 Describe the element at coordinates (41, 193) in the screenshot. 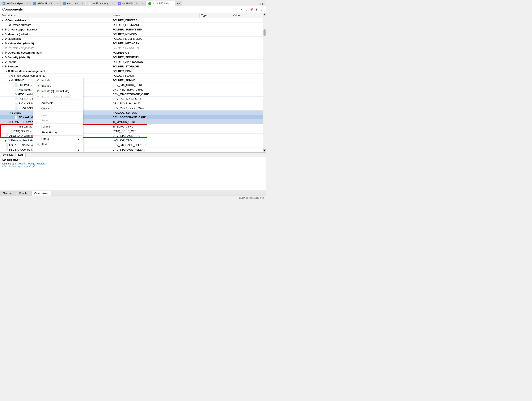

I see `view-tab-components: Components` at that location.